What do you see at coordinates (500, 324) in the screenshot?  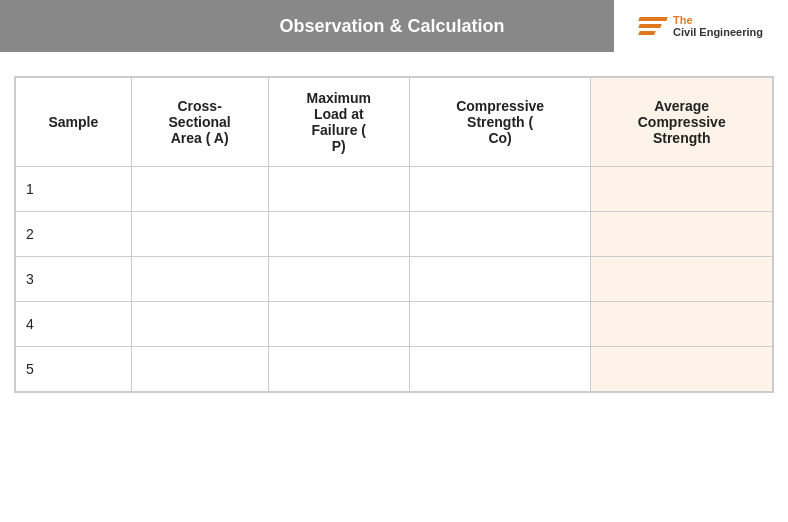 I see `cell-4-compressive_strength` at bounding box center [500, 324].